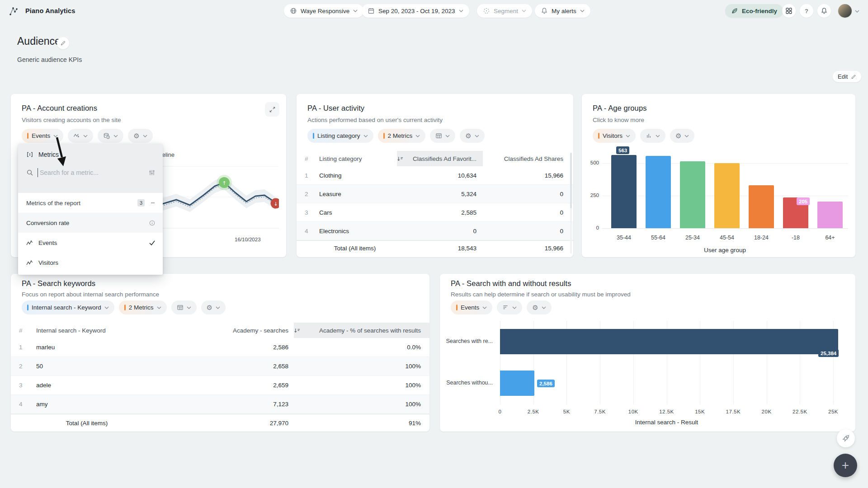 The height and width of the screenshot is (488, 868). Describe the element at coordinates (544, 11) in the screenshot. I see `bell-icon` at that location.